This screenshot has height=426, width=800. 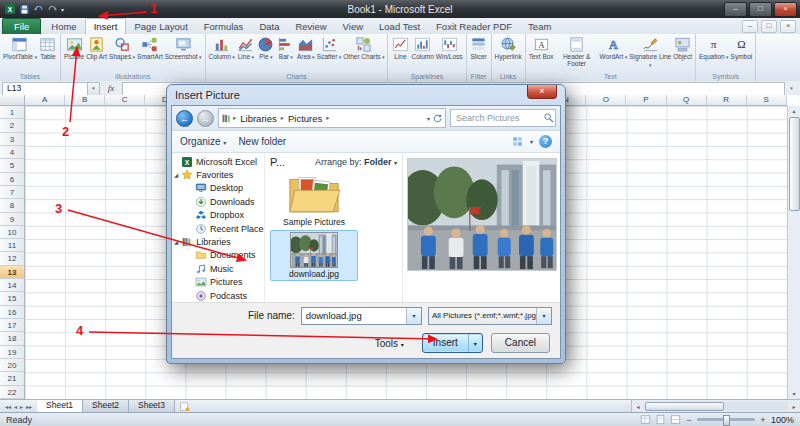 What do you see at coordinates (687, 100) in the screenshot?
I see `column-header-q: Q` at bounding box center [687, 100].